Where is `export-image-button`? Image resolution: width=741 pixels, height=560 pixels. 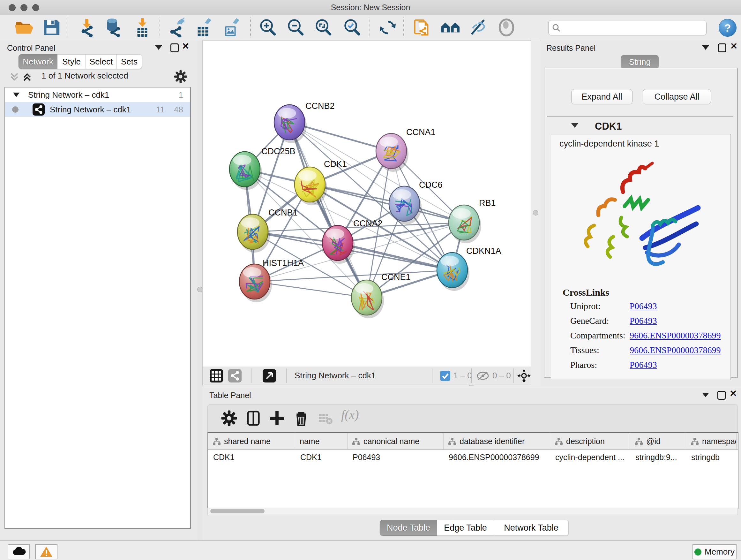
export-image-button is located at coordinates (230, 27).